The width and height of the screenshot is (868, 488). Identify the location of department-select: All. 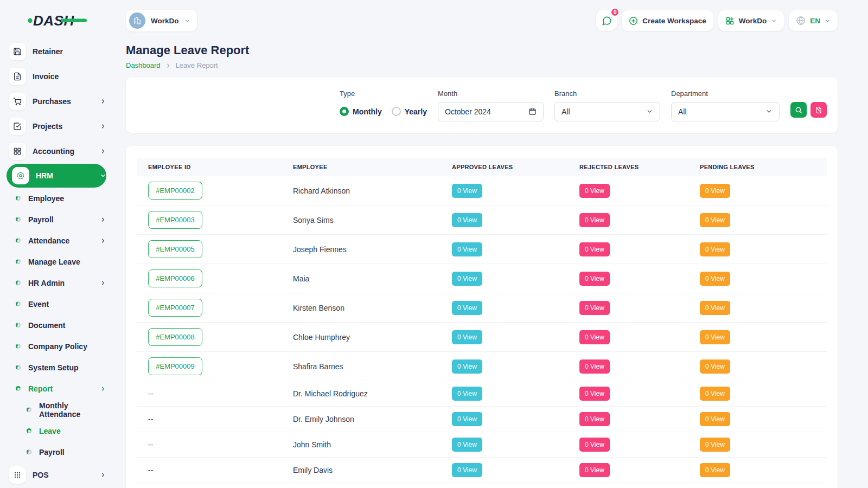
(725, 112).